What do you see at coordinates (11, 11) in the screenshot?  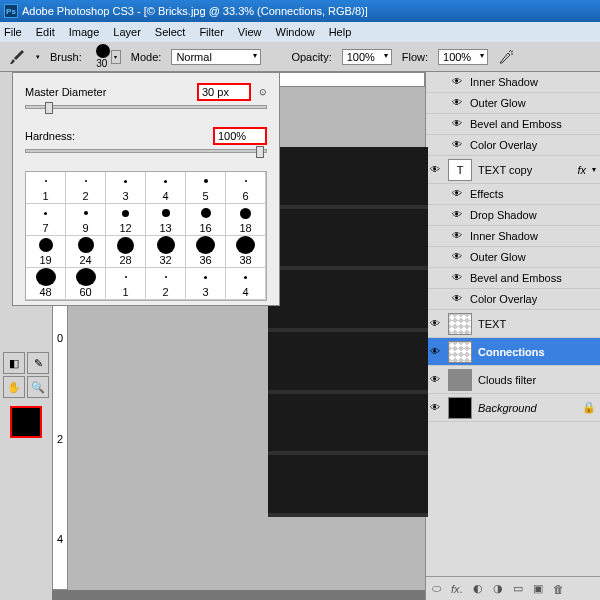 I see `app-icon: Ps` at bounding box center [11, 11].